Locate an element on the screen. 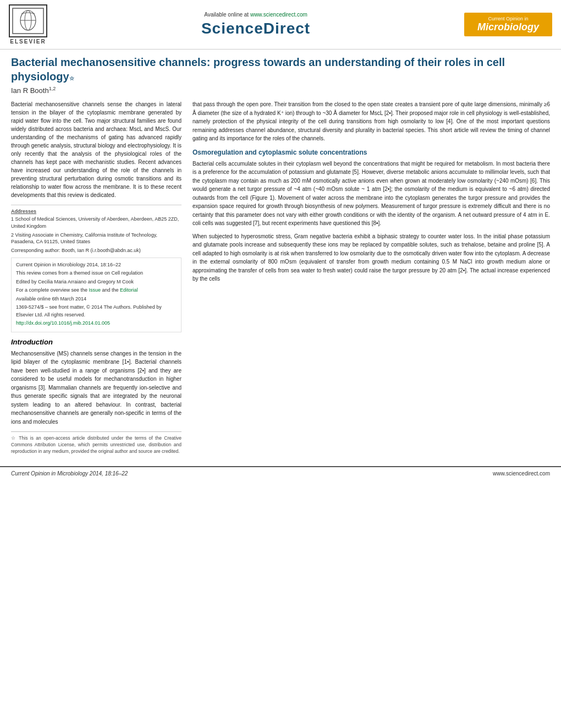 The image size is (561, 728). elsevier-logo-box is located at coordinates (28, 21).